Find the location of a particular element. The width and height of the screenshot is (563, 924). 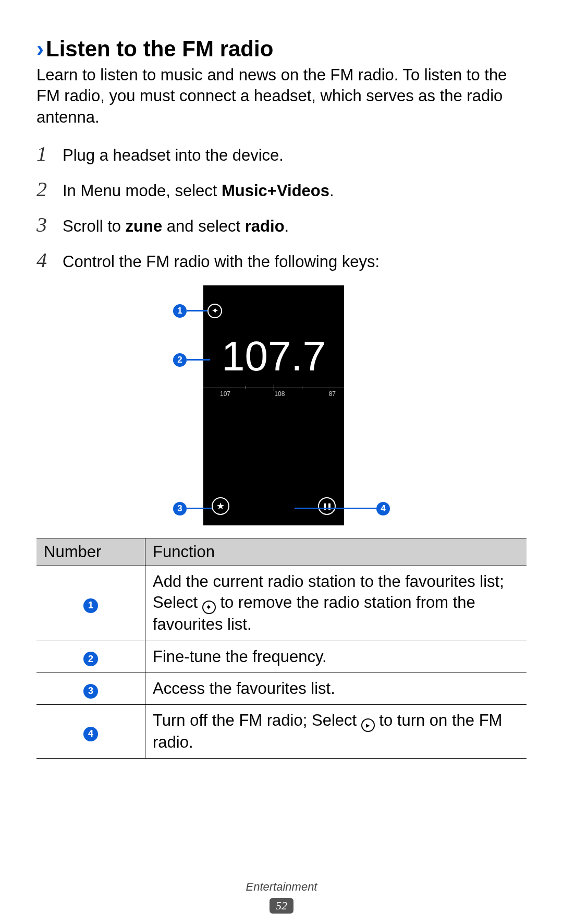

step-number: 2 is located at coordinates (50, 189).